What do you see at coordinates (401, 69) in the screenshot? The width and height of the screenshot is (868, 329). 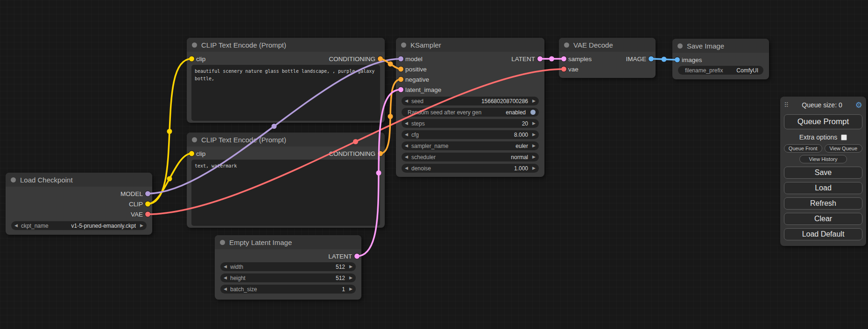 I see `positive-input-port` at bounding box center [401, 69].